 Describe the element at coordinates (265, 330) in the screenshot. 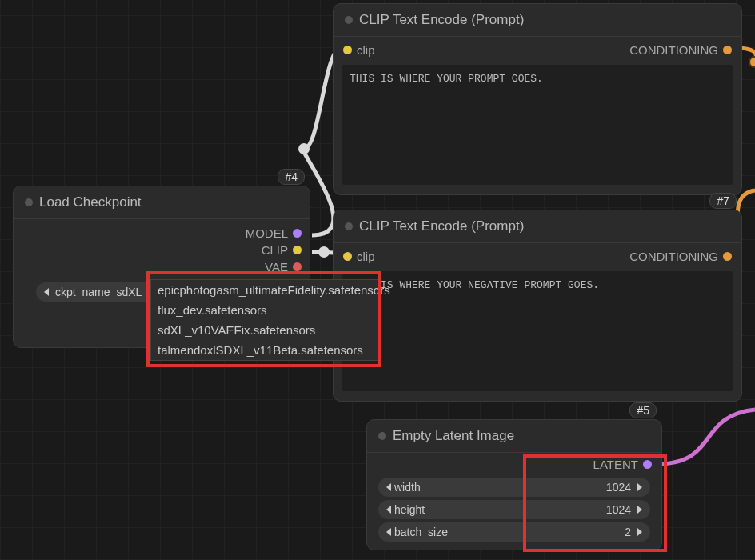

I see `dropdown-option: sdXL_v10VAEFix.safetensors` at that location.